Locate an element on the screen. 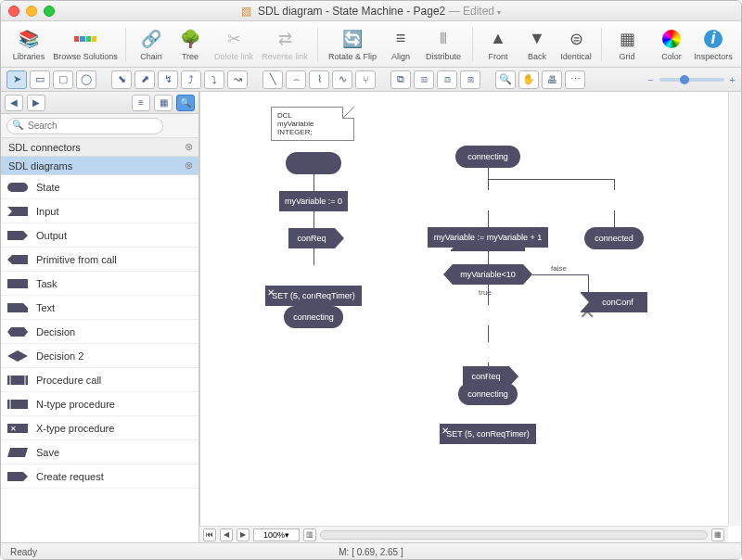 The height and width of the screenshot is (560, 742). spline-tool: ∿ is located at coordinates (342, 80).